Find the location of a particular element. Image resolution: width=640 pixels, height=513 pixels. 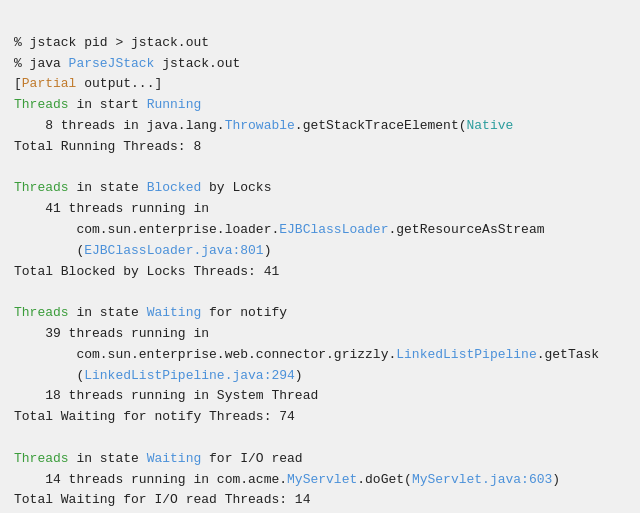

code-text-segment: 14 threads running in com.acme. is located at coordinates (150, 480).